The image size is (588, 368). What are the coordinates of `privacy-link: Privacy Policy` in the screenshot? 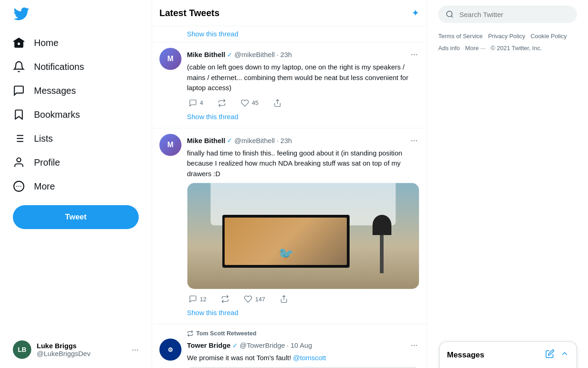 It's located at (506, 36).